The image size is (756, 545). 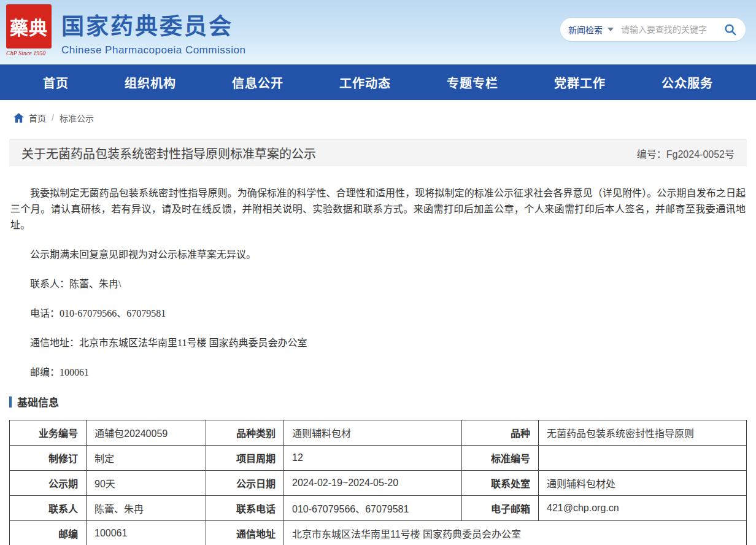 I want to click on search-icon, so click(x=730, y=29).